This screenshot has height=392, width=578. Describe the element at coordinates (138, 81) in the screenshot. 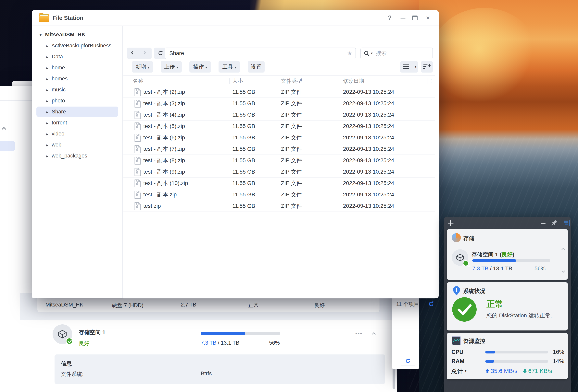

I see `column-header-name: 名称` at that location.